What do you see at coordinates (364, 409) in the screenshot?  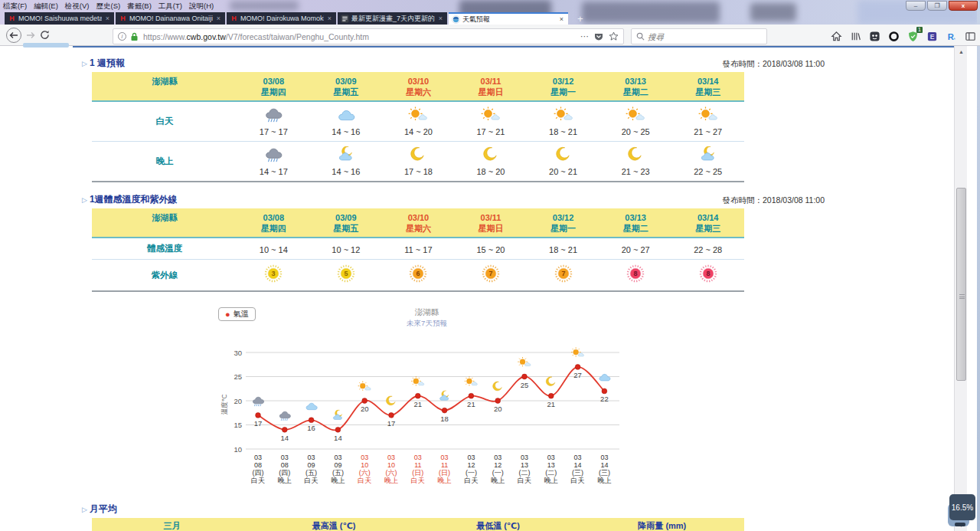 I see `svg-text: 20` at bounding box center [364, 409].